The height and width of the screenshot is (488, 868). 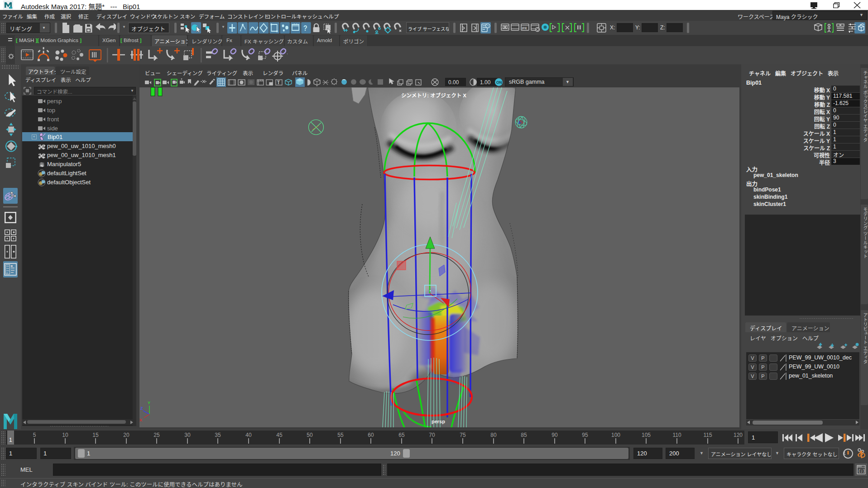 I want to click on svg-text: ON, so click(x=499, y=82).